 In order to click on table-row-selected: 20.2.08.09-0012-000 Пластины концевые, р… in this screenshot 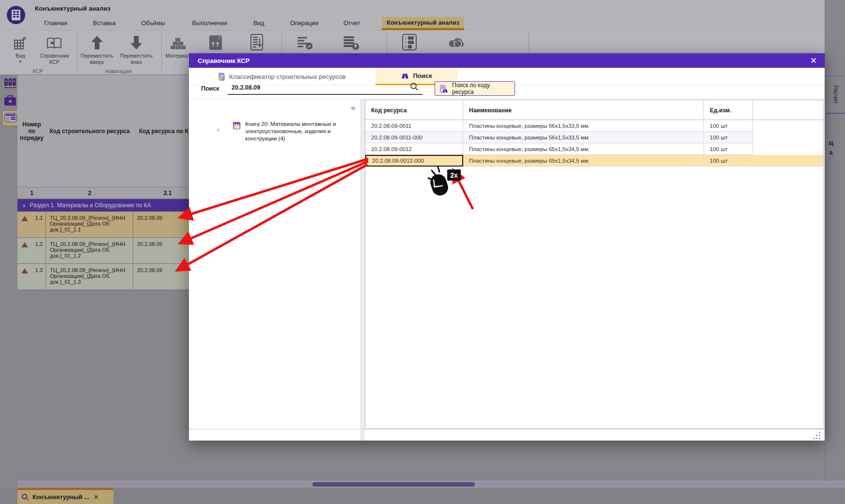, I will do `click(594, 161)`.